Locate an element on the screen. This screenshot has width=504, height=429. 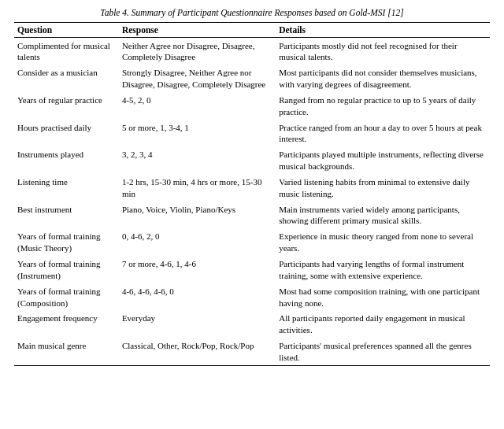
cell-question: Years of regular practice is located at coordinates (66, 105).